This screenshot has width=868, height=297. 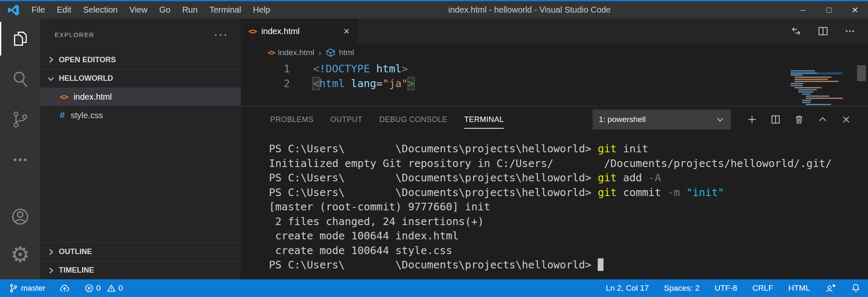 I want to click on menu-edit: Edit, so click(x=64, y=10).